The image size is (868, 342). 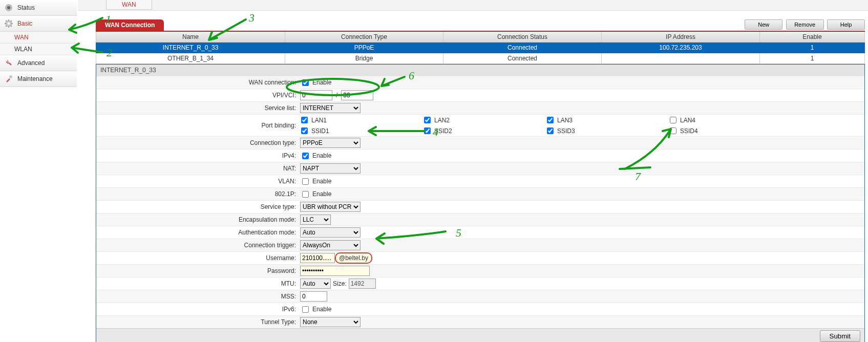 What do you see at coordinates (330, 143) in the screenshot?
I see `conntype-select: PPPoE` at bounding box center [330, 143].